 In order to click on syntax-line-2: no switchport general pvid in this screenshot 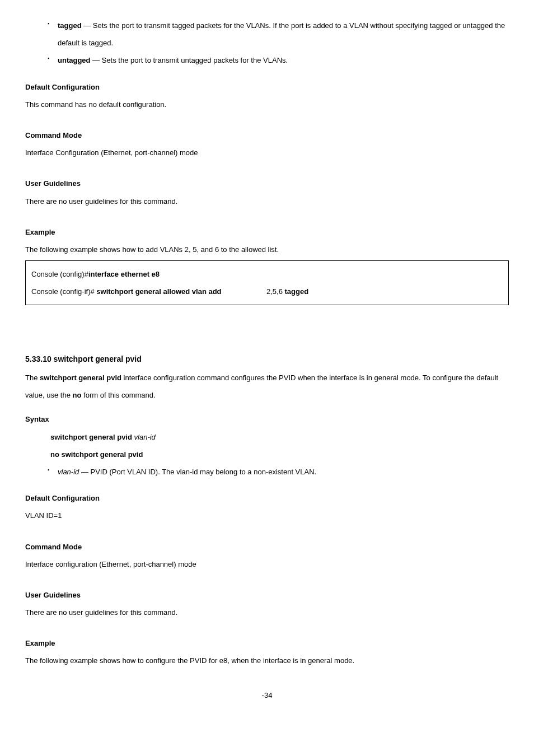, I will do `click(267, 455)`.